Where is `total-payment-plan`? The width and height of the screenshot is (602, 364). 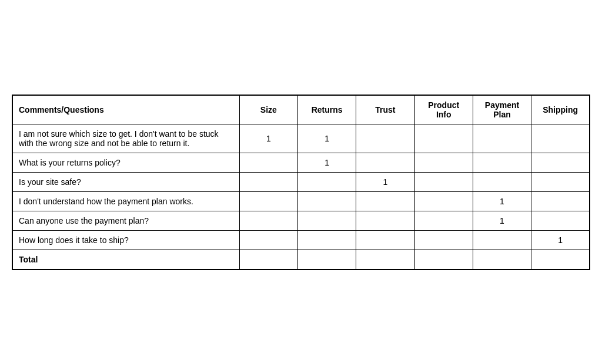 total-payment-plan is located at coordinates (502, 259).